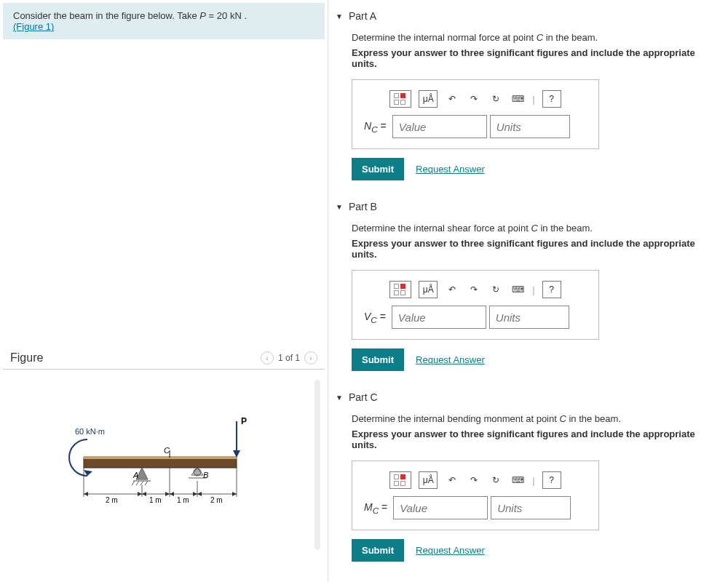 This screenshot has width=728, height=582. Describe the element at coordinates (90, 431) in the screenshot. I see `moment-label: 60 kN·m` at that location.